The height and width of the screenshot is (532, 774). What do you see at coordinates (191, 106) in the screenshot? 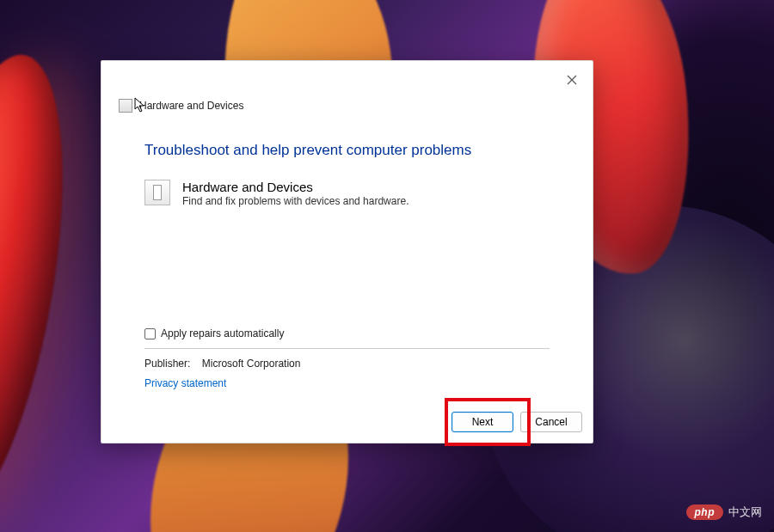
I see `dialog-title: Hardware and Devices` at bounding box center [191, 106].